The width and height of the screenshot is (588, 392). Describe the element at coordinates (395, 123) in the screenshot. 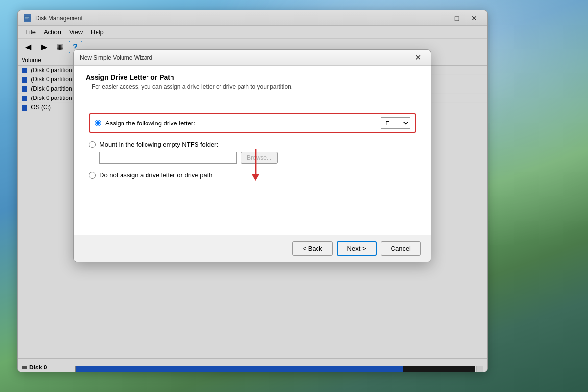

I see `drive-letter-dropdown: E F G H` at that location.